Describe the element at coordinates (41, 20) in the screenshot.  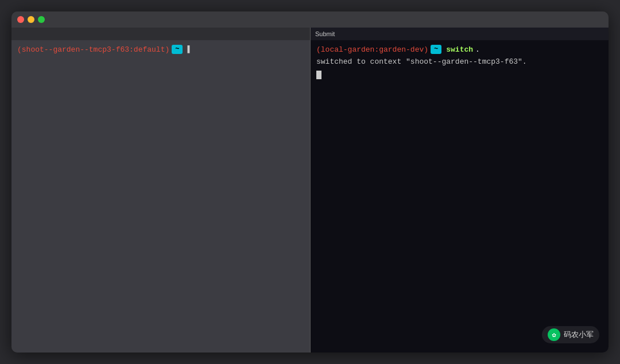
I see `maximize-button` at that location.